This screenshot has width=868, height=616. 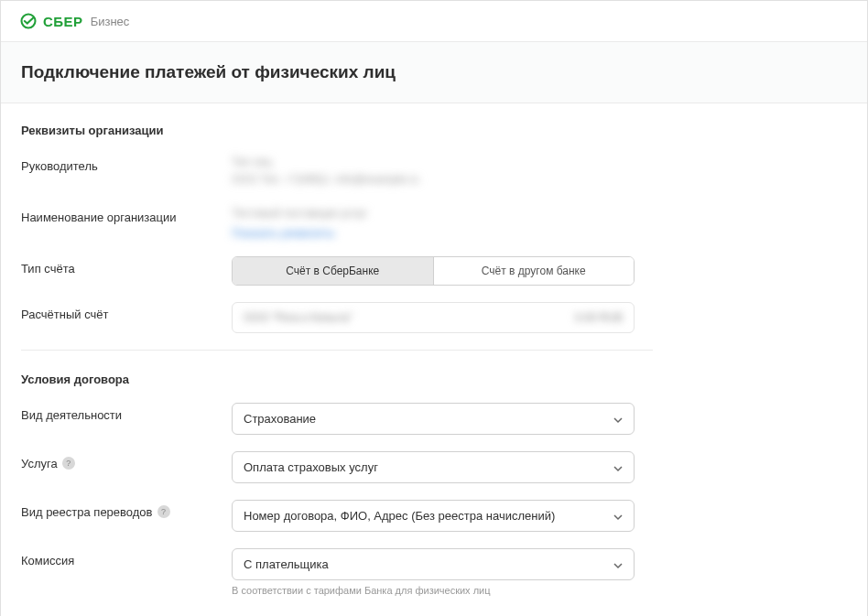 I want to click on account-type-label: Тип счёта, so click(x=126, y=265).